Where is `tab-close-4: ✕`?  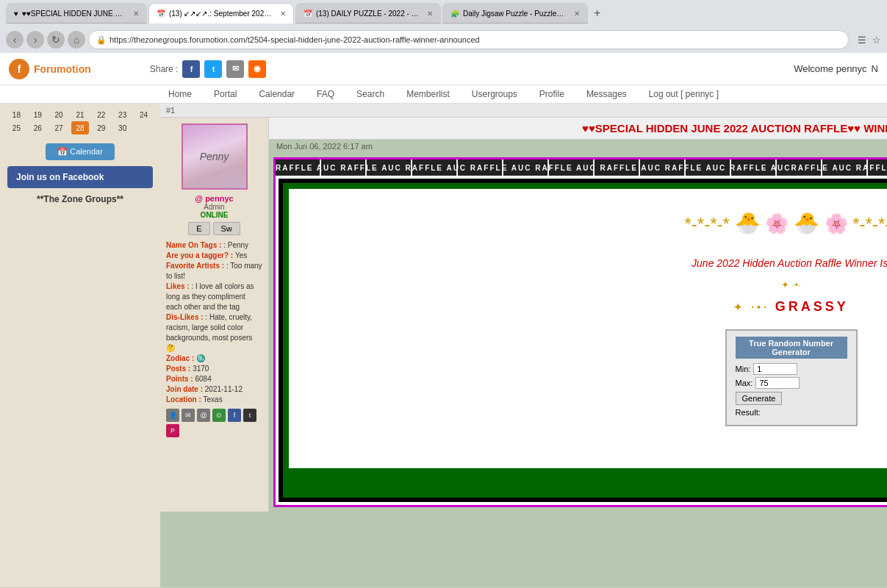 tab-close-4: ✕ is located at coordinates (577, 13).